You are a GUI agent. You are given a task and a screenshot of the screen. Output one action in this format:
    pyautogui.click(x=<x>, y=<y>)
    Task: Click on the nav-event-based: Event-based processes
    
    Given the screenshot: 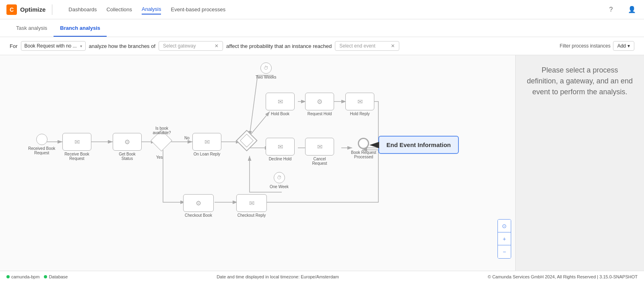 What is the action you would take?
    pyautogui.click(x=198, y=10)
    